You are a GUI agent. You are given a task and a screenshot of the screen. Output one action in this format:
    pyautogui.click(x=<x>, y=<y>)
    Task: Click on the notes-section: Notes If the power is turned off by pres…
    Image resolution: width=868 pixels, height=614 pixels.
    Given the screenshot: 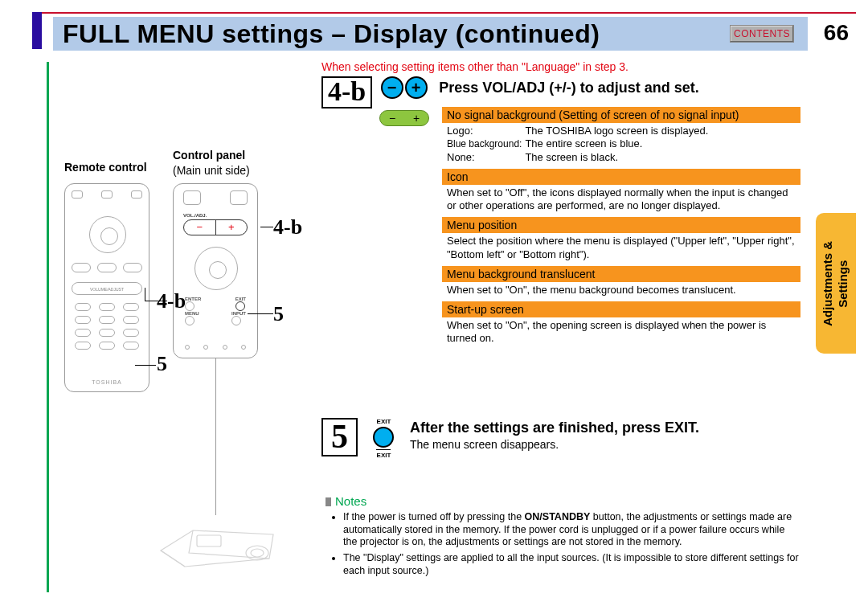 What is the action you would take?
    pyautogui.click(x=563, y=537)
    